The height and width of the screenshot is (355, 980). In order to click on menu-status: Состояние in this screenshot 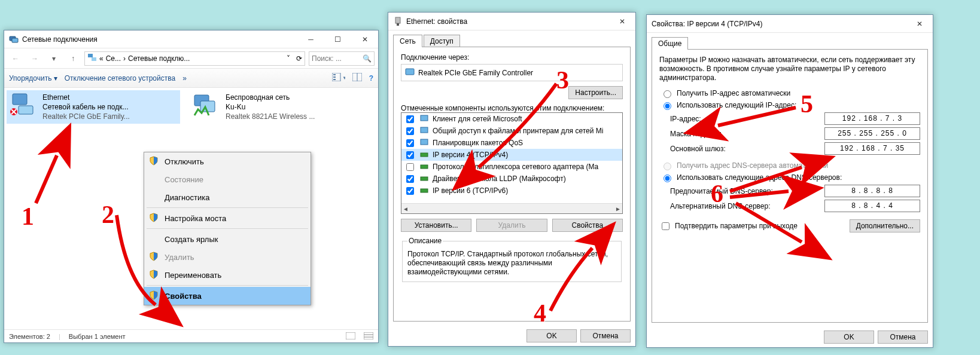, I will do `click(227, 179)`.